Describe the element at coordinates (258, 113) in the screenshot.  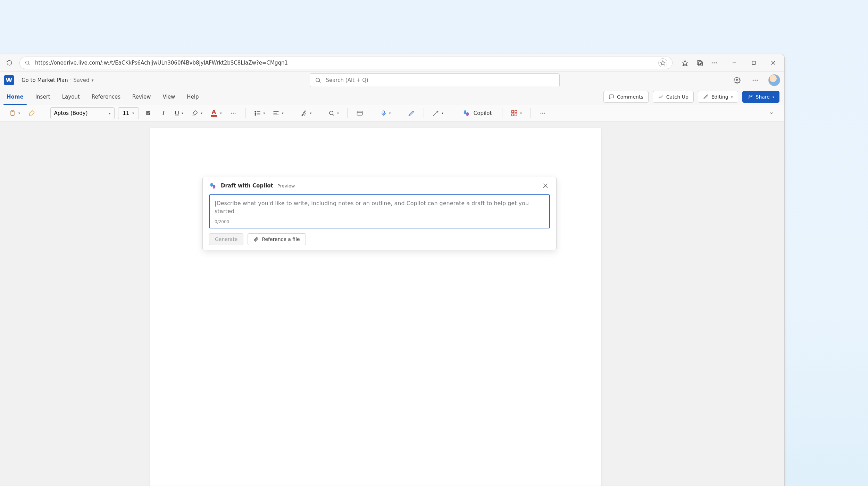
I see `bullets-icon` at that location.